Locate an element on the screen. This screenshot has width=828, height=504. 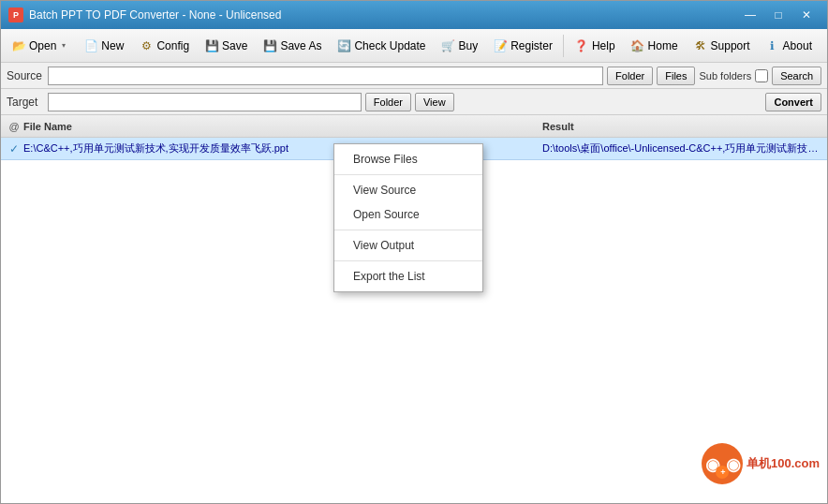
buy-button: 🛒 Buy is located at coordinates (460, 46).